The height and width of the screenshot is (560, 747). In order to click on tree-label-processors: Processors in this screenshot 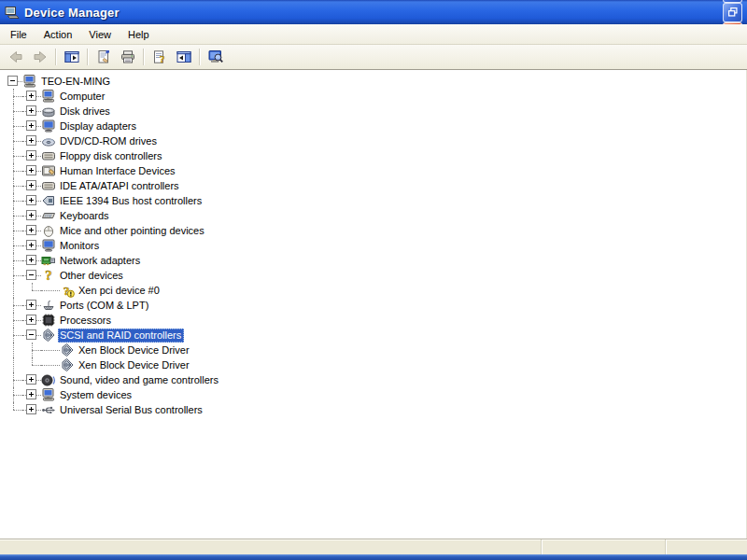, I will do `click(86, 321)`.